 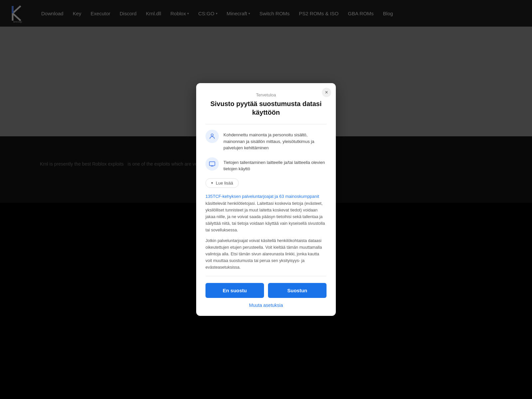 What do you see at coordinates (266, 254) in the screenshot?
I see `additional-text: Jotkin palveluntarjoajat voivat käsitell…` at bounding box center [266, 254].